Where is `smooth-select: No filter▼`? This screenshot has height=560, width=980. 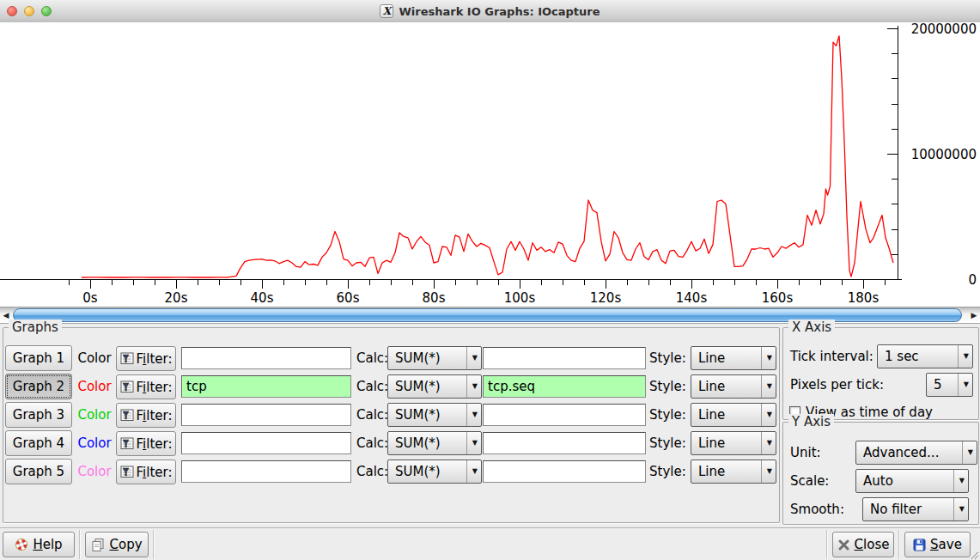
smooth-select: No filter▼ is located at coordinates (916, 509).